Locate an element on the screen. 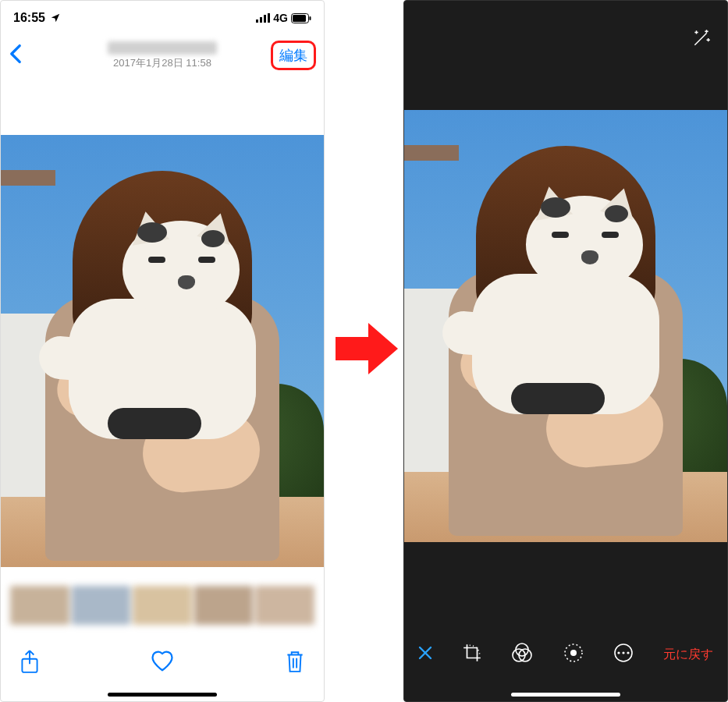 This screenshot has height=702, width=728. edit-toolbar: 元に戻す is located at coordinates (566, 654).